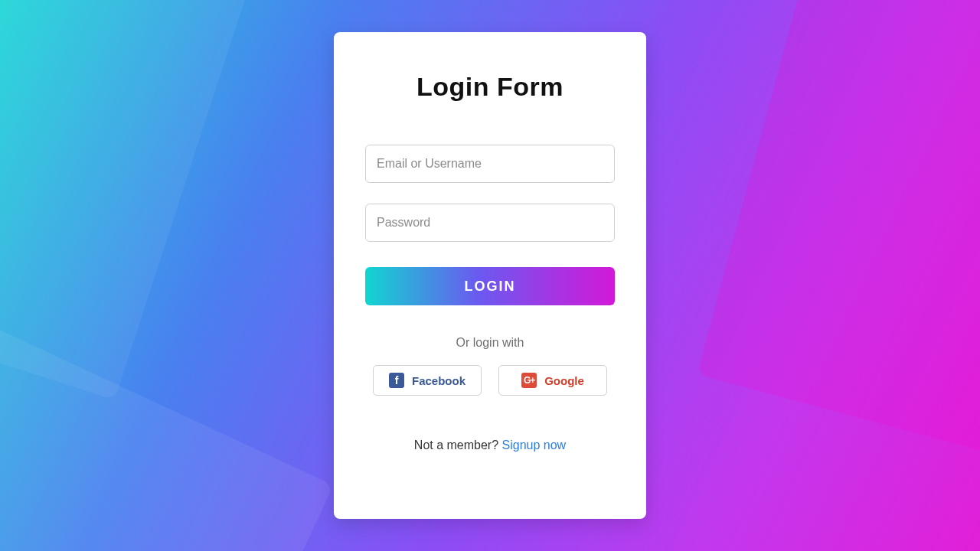  I want to click on google-login-button: G+ Google, so click(553, 380).